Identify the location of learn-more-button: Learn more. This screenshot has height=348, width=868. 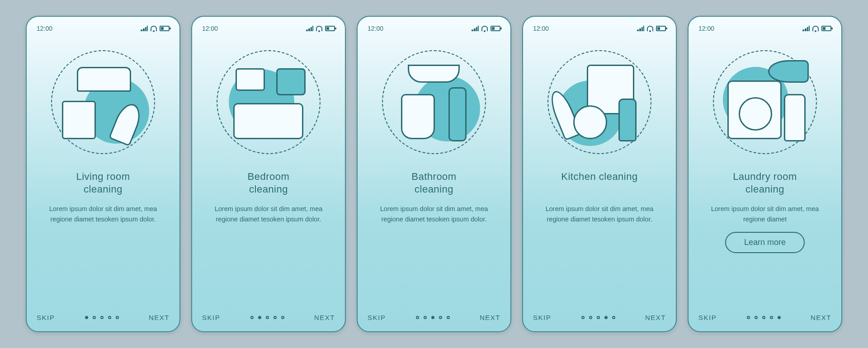
(765, 242).